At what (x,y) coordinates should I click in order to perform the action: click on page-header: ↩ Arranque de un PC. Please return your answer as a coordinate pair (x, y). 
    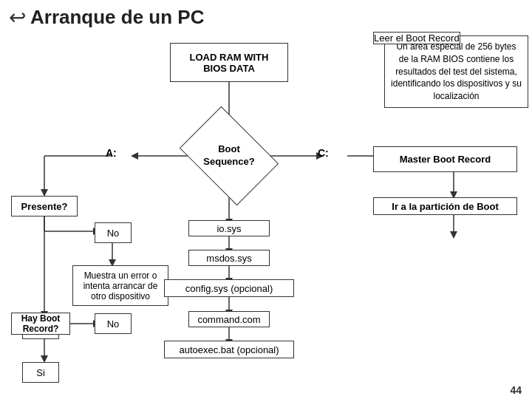
    Looking at the image, I should click on (266, 16).